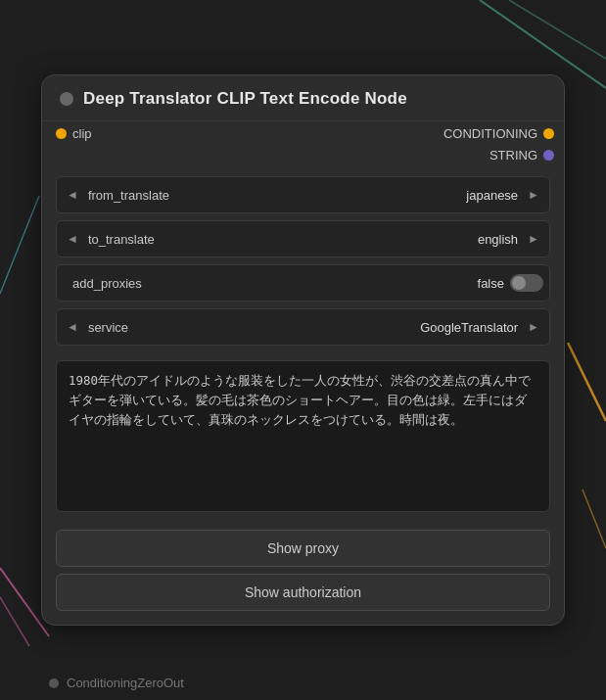  Describe the element at coordinates (513, 155) in the screenshot. I see `string-label: STRING` at that location.